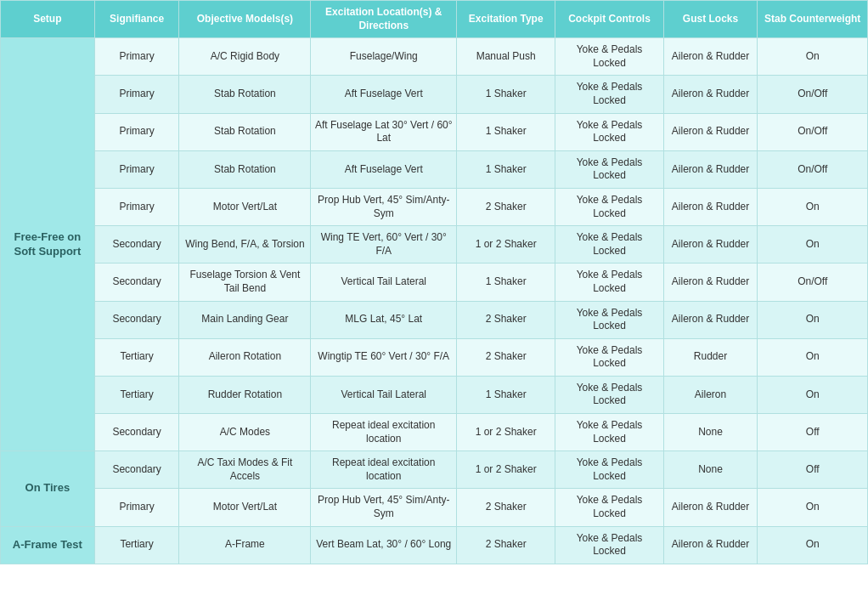 The width and height of the screenshot is (868, 612). I want to click on gust-cell: Rudder, so click(710, 357).